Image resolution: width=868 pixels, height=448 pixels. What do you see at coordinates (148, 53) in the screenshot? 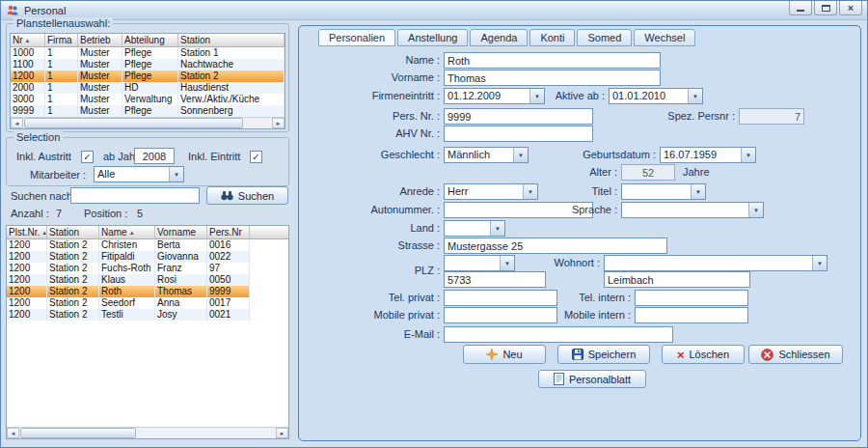
I see `table-row: 10001MusterPflegeStation 1` at bounding box center [148, 53].